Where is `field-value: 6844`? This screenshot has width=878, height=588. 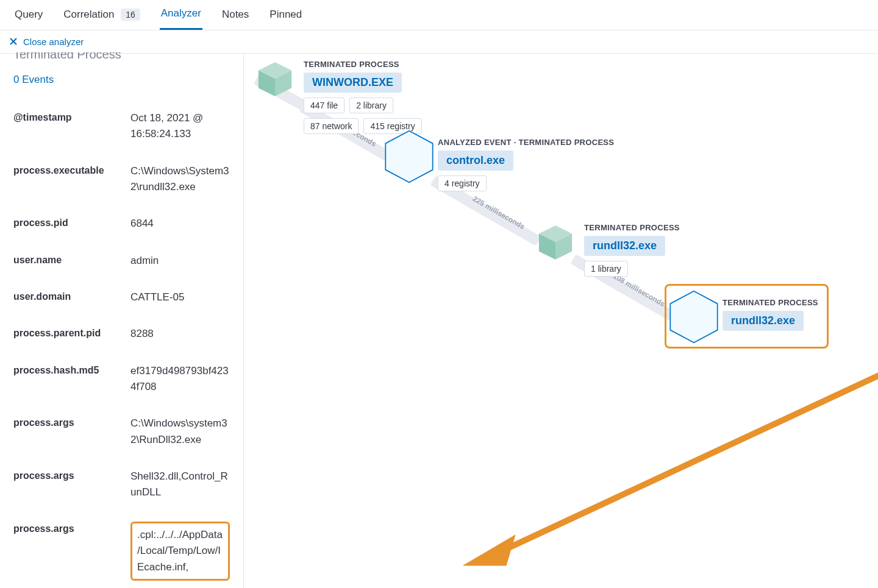
field-value: 6844 is located at coordinates (142, 224).